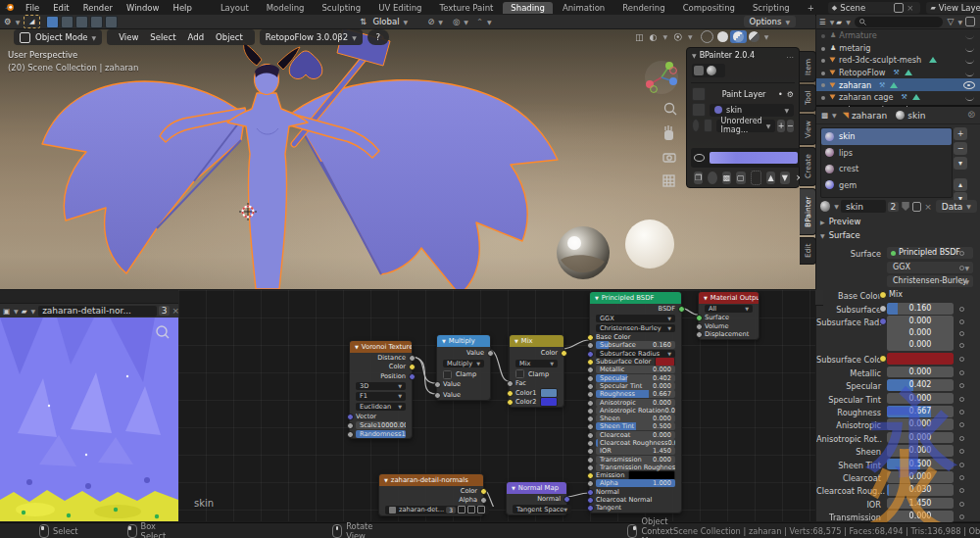 Image resolution: width=980 pixels, height=538 pixels. I want to click on node-slider: Specular0.402, so click(635, 378).